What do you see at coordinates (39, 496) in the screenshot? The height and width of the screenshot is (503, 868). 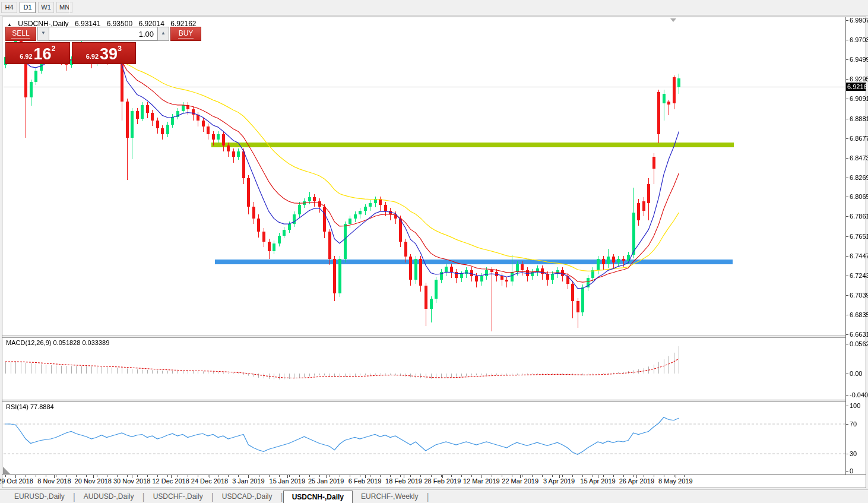 I see `symbol-tab-eurusd-daily: EURUSD-,Daily` at bounding box center [39, 496].